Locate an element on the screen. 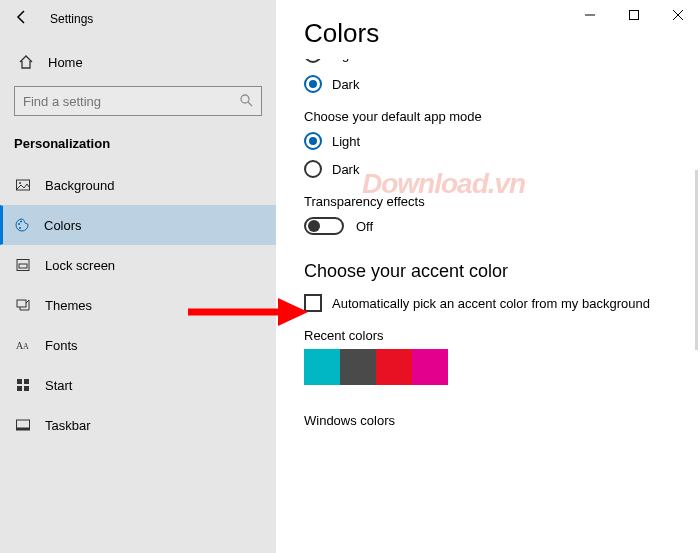 The height and width of the screenshot is (553, 700). auto-accent-row: Automatically pick an accent color from … is located at coordinates (488, 303).